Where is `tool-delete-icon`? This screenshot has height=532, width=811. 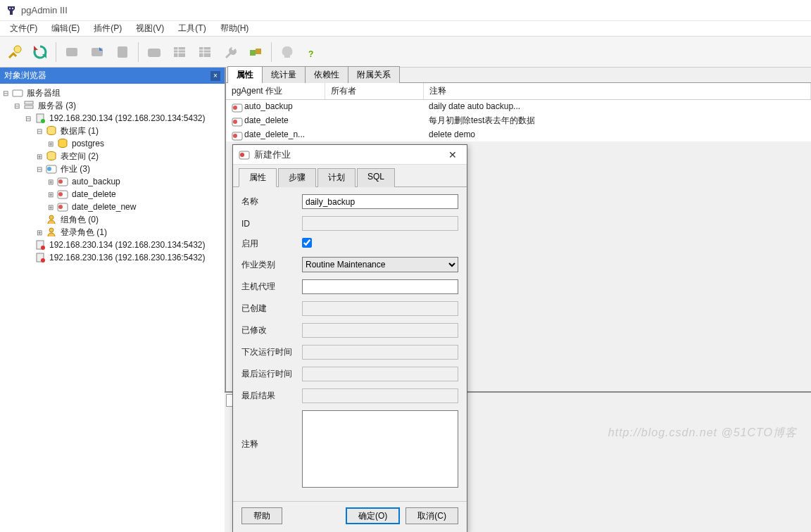
tool-delete-icon is located at coordinates (122, 52).